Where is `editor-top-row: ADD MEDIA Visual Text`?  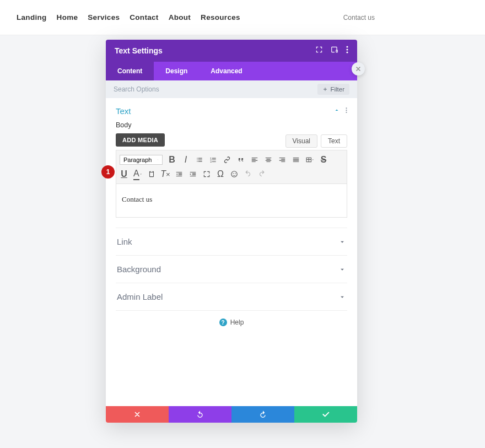 editor-top-row: ADD MEDIA Visual Text is located at coordinates (231, 140).